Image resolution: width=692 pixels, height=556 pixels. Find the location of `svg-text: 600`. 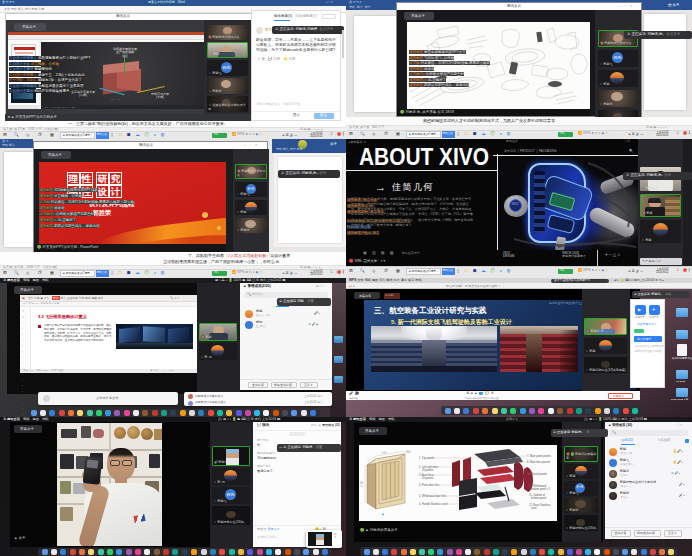

svg-text: 600 is located at coordinates (408, 452).